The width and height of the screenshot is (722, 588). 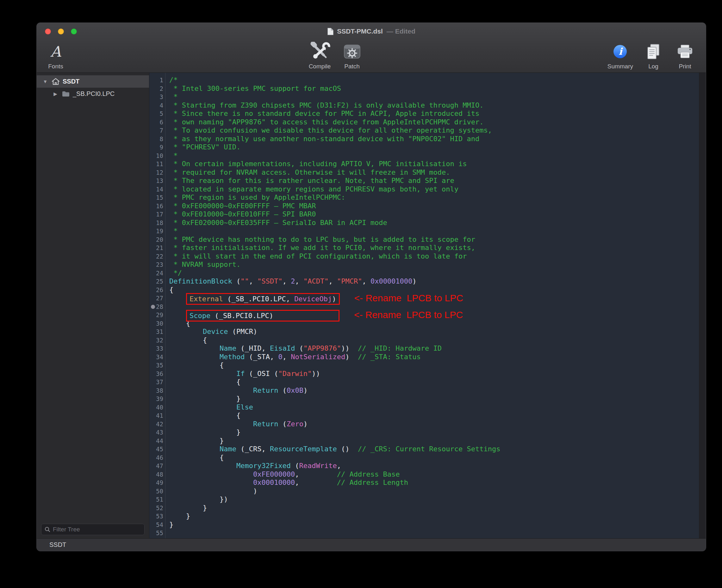 I want to click on code-line: * "PCHRESV" UID., so click(x=434, y=147).